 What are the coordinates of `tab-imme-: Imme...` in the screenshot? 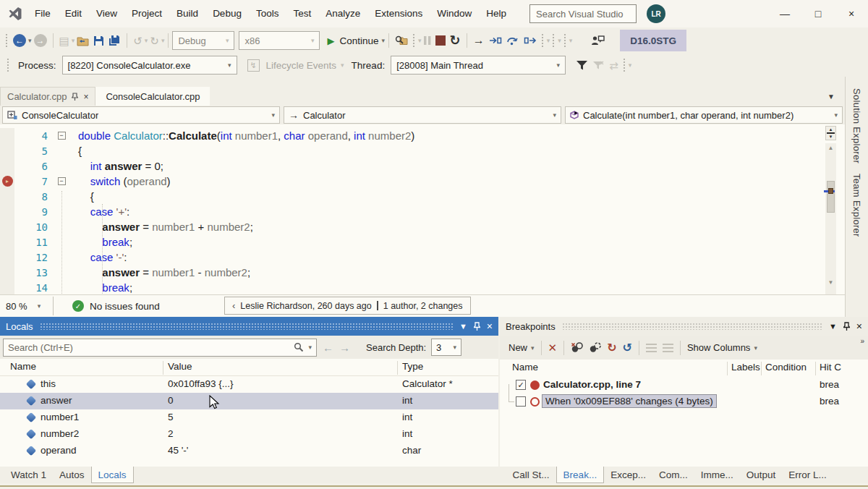 It's located at (718, 475).